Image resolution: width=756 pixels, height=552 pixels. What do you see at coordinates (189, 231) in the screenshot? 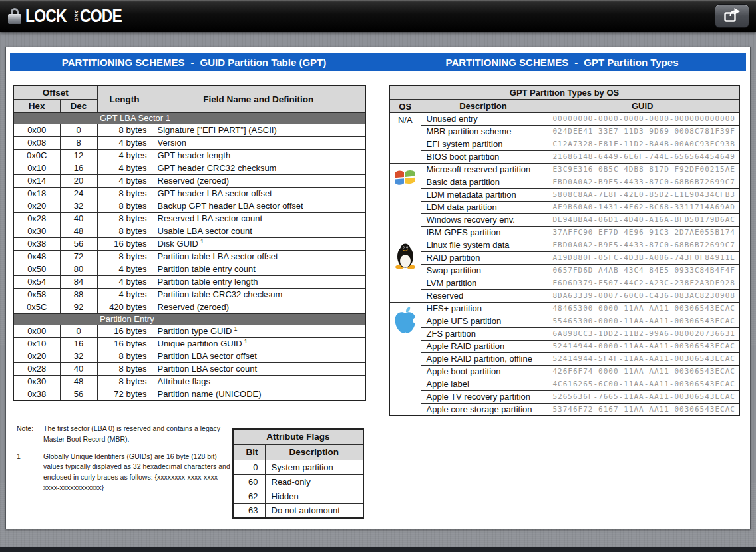
I see `gpt-field-row: 0x30488 bytesUsable LBA sector count` at bounding box center [189, 231].